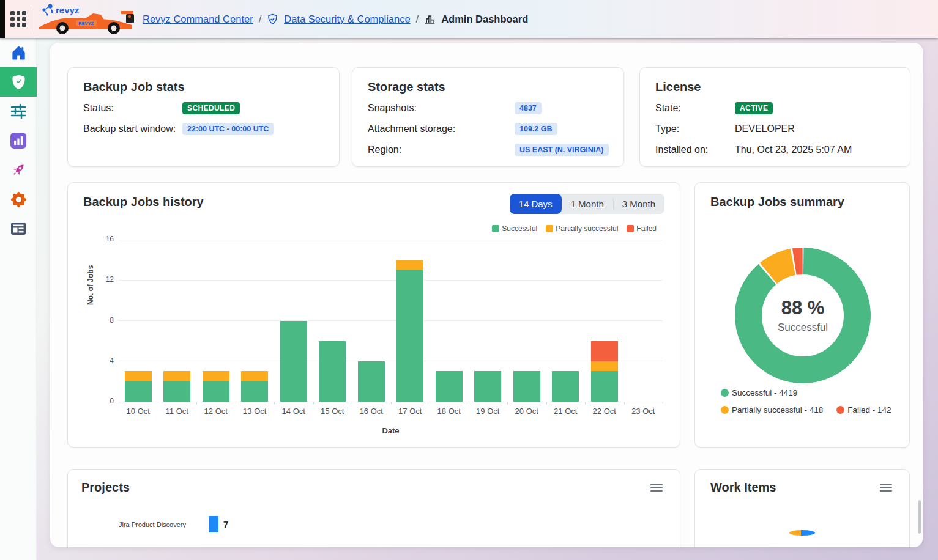 The image size is (938, 560). I want to click on card-title: Backup Jobs history, so click(143, 202).